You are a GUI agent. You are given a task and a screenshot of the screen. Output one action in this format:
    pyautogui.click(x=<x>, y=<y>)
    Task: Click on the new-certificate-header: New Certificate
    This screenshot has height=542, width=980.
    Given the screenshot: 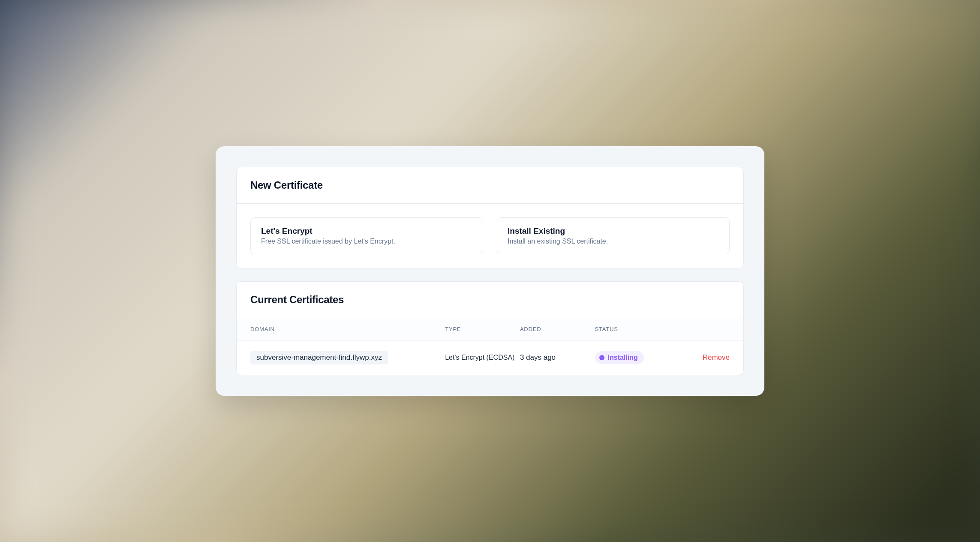 What is the action you would take?
    pyautogui.click(x=490, y=185)
    